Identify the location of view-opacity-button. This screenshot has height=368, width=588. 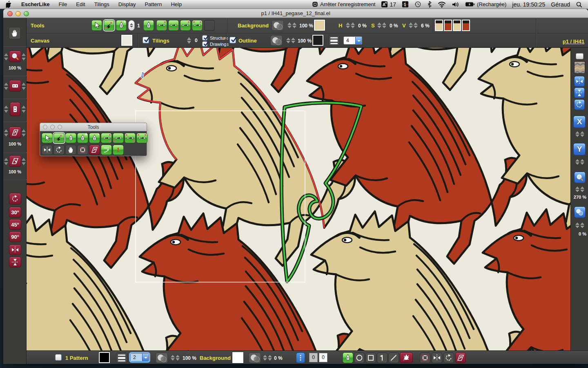
(580, 212).